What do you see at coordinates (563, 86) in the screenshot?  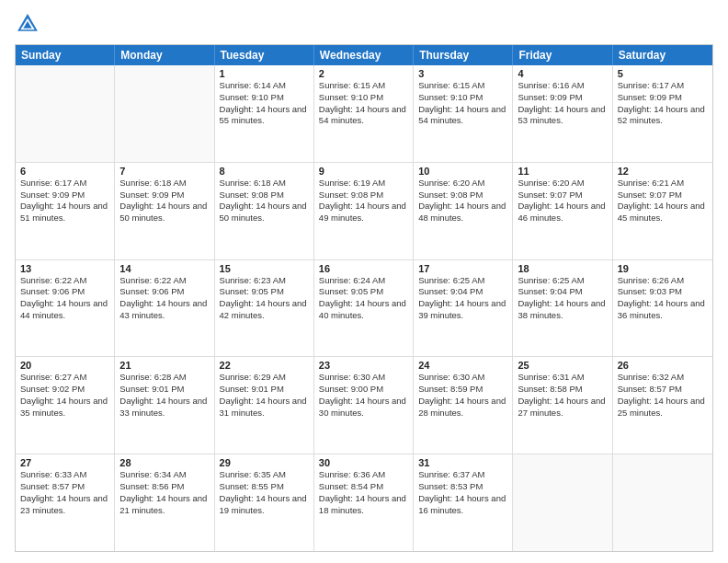 I see `sunrise-text: Sunrise: 6:16 AM` at bounding box center [563, 86].